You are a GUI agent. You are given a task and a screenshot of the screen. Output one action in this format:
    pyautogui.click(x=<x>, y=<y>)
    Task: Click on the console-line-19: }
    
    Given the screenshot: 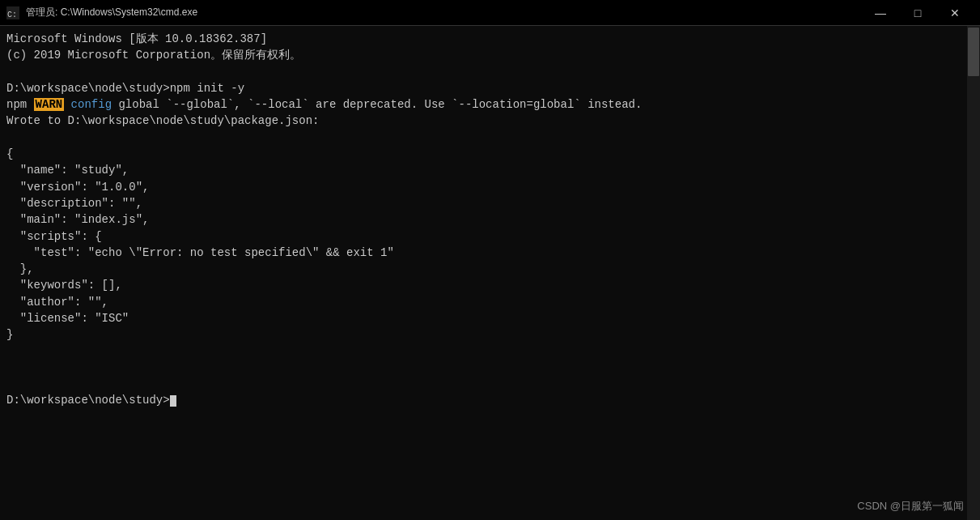 What is the action you would take?
    pyautogui.click(x=490, y=335)
    